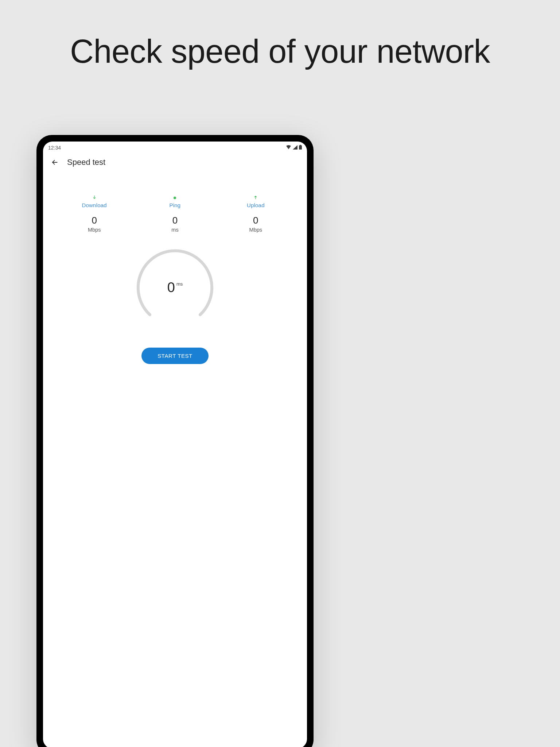  I want to click on metric-ping-unit: ms, so click(175, 230).